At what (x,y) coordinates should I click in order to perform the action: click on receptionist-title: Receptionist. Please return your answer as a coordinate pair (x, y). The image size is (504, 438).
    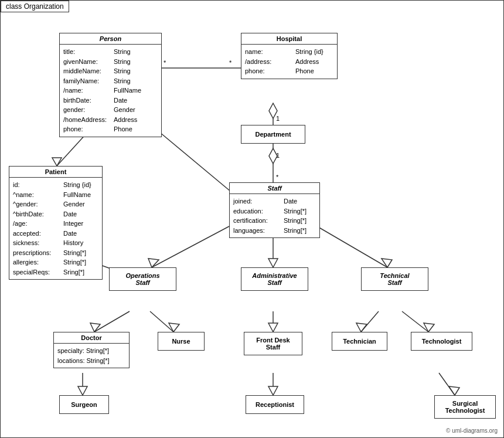
    Looking at the image, I should click on (275, 405).